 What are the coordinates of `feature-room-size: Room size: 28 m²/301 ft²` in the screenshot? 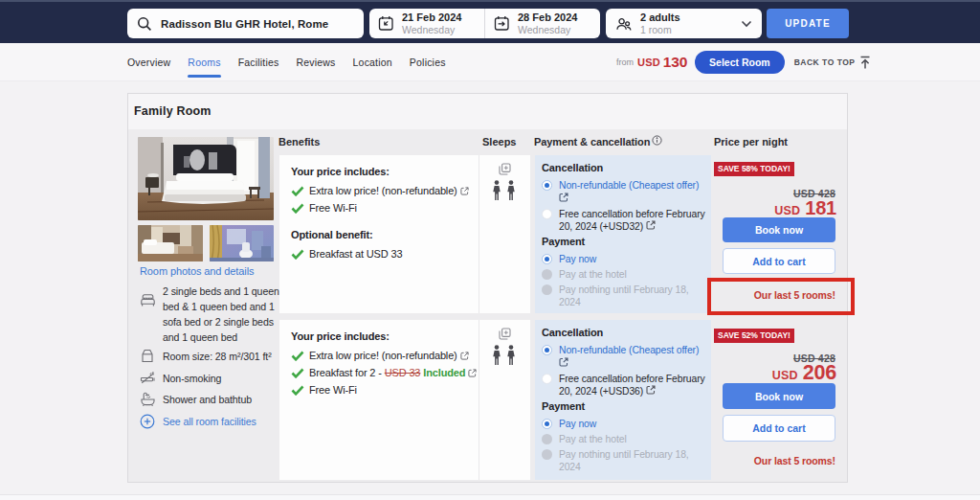 It's located at (211, 358).